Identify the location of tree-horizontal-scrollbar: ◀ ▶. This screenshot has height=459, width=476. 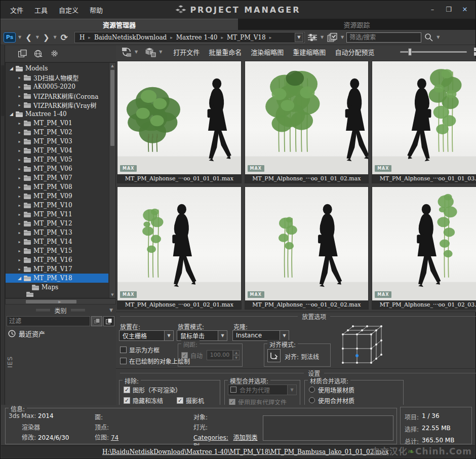
(61, 301).